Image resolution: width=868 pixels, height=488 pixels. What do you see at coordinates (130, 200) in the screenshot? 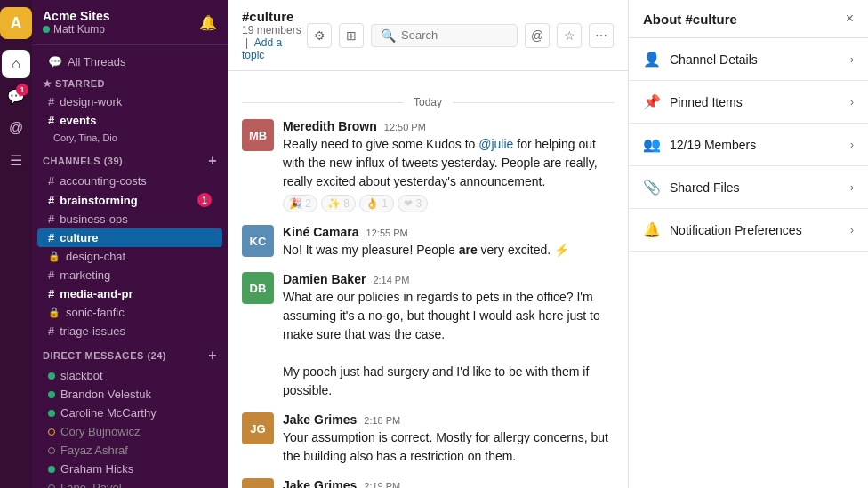
I see `sidebar-item-brainstorming: # brainstorming 1` at bounding box center [130, 200].